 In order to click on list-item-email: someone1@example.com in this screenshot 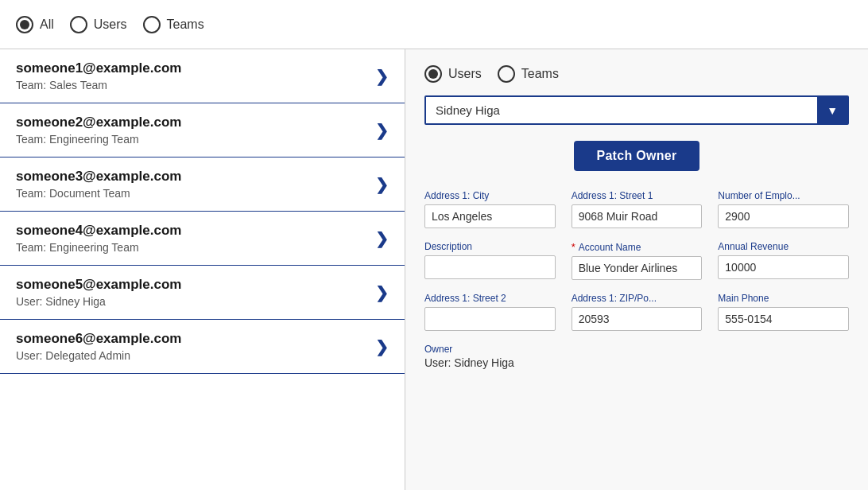, I will do `click(99, 68)`.